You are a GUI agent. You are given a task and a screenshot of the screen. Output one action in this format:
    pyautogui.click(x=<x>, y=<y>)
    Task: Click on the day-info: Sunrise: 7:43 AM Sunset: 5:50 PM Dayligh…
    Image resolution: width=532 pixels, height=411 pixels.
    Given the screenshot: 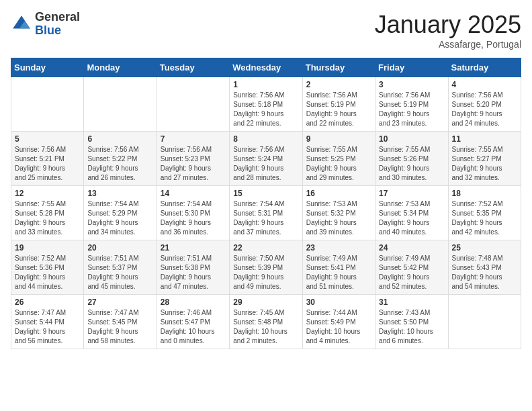 What is the action you would take?
    pyautogui.click(x=411, y=327)
    